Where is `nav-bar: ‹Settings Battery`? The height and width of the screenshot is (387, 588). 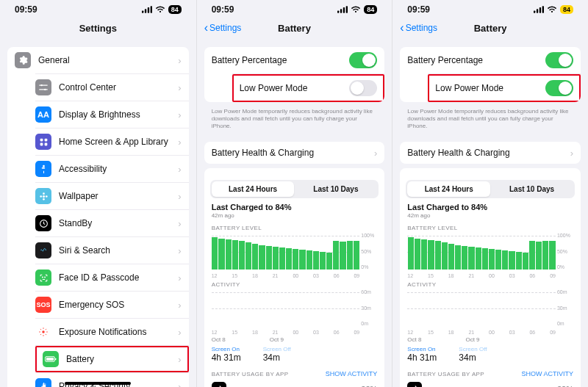
nav-bar: ‹Settings Battery is located at coordinates (490, 28).